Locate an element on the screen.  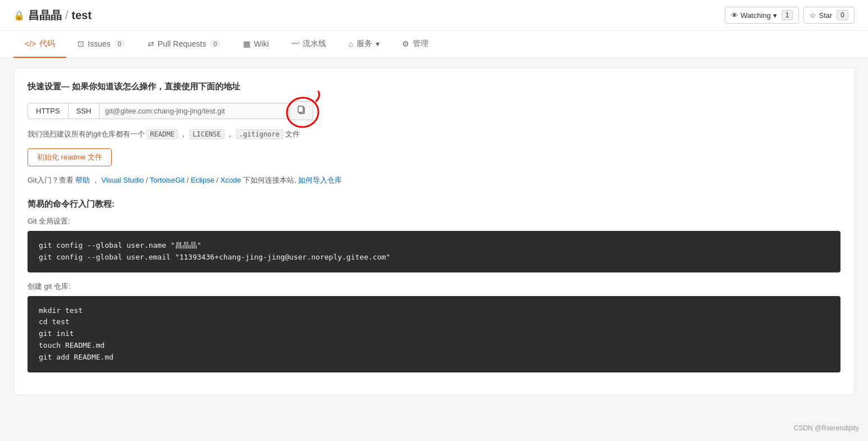
ssh-button: SSH is located at coordinates (84, 111).